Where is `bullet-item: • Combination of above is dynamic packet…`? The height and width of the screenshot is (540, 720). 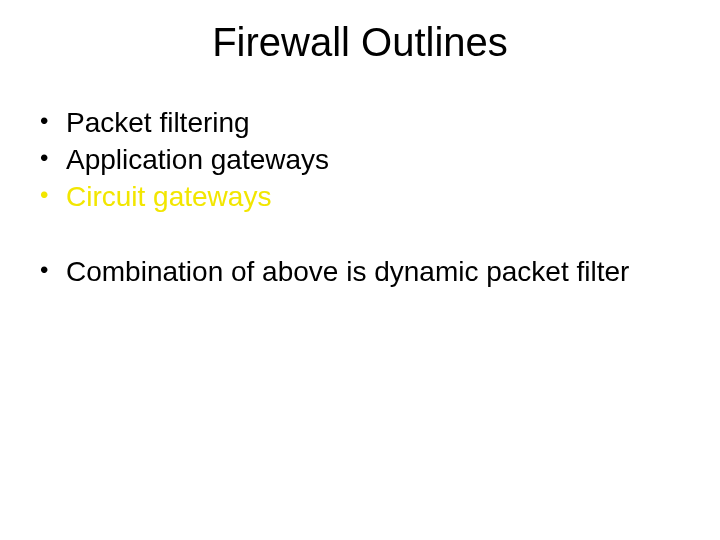 bullet-item: • Combination of above is dynamic packet… is located at coordinates (360, 272).